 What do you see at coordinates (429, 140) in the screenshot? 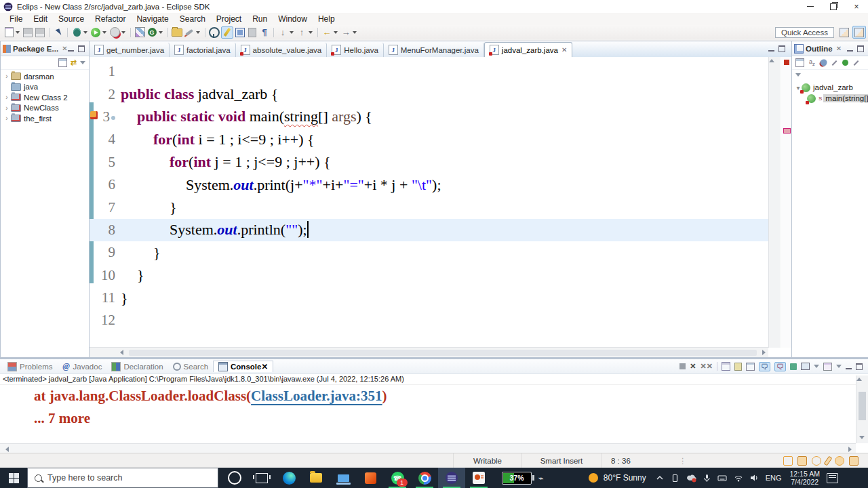
I see `code-line-4: 4for(int i = 1 ; i<=9 ; i++) {` at bounding box center [429, 140].